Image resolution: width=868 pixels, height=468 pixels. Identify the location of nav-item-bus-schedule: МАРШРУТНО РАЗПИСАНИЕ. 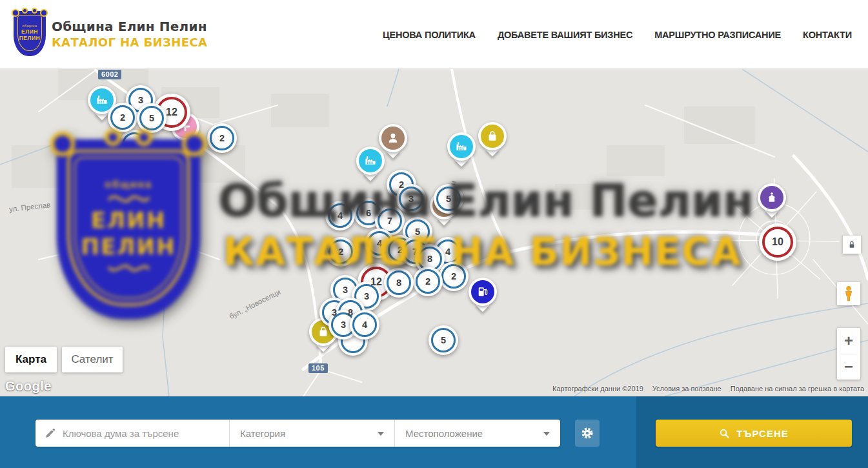
(718, 35).